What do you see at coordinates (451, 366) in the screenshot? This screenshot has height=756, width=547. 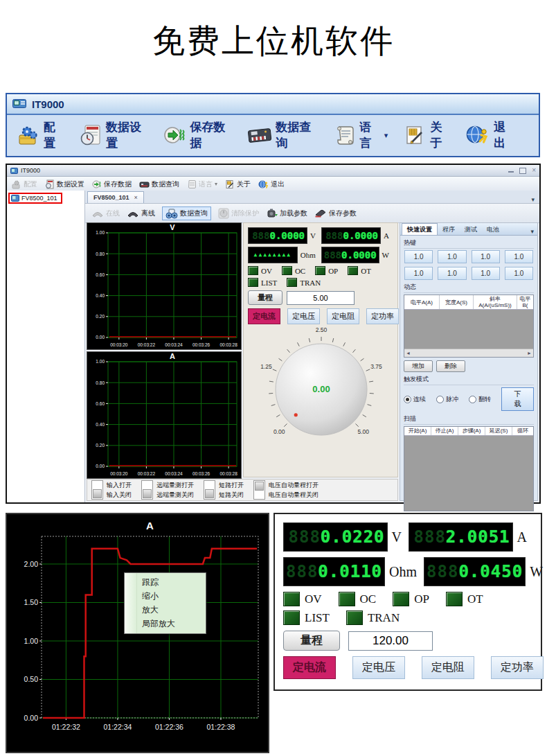 I see `delete-button: 删除` at bounding box center [451, 366].